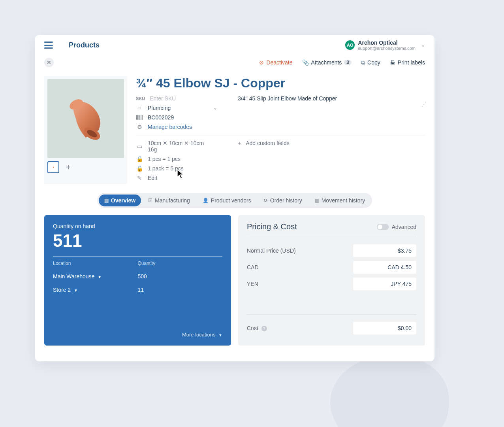  What do you see at coordinates (332, 328) in the screenshot?
I see `cost-row: Cost ? $0.00` at bounding box center [332, 328].